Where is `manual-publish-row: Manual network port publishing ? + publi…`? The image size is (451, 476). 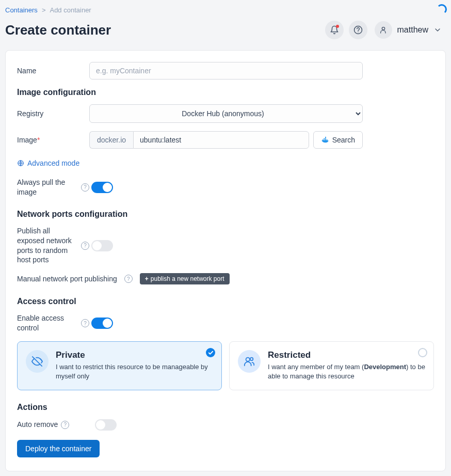 manual-publish-row: Manual network port publishing ? + publi… is located at coordinates (225, 279).